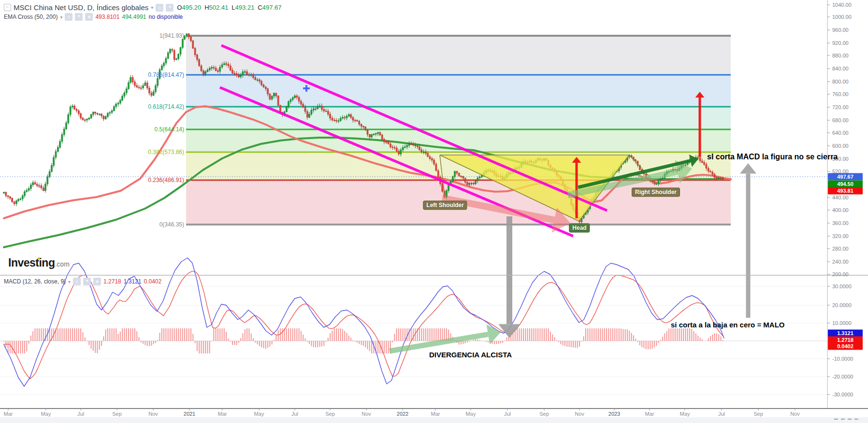  Describe the element at coordinates (189, 414) in the screenshot. I see `time-axis-label: 2021` at that location.